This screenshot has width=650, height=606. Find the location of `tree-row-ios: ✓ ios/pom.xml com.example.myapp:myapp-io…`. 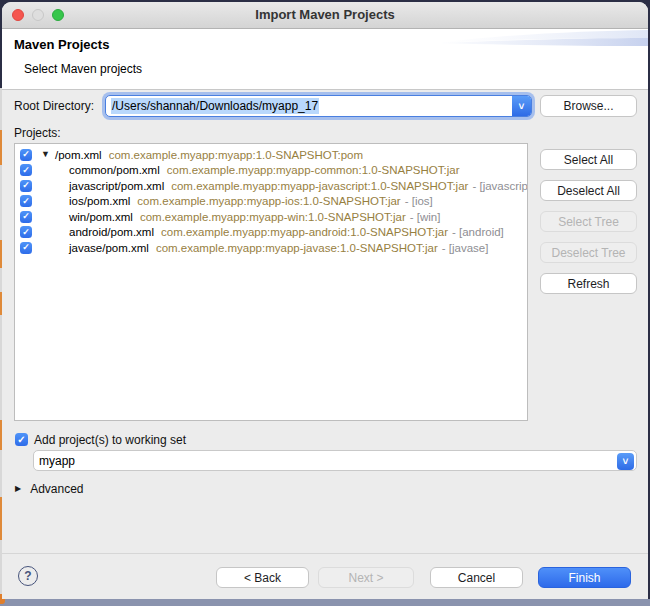

tree-row-ios: ✓ ios/pom.xml com.example.myapp:myapp-io… is located at coordinates (271, 202).